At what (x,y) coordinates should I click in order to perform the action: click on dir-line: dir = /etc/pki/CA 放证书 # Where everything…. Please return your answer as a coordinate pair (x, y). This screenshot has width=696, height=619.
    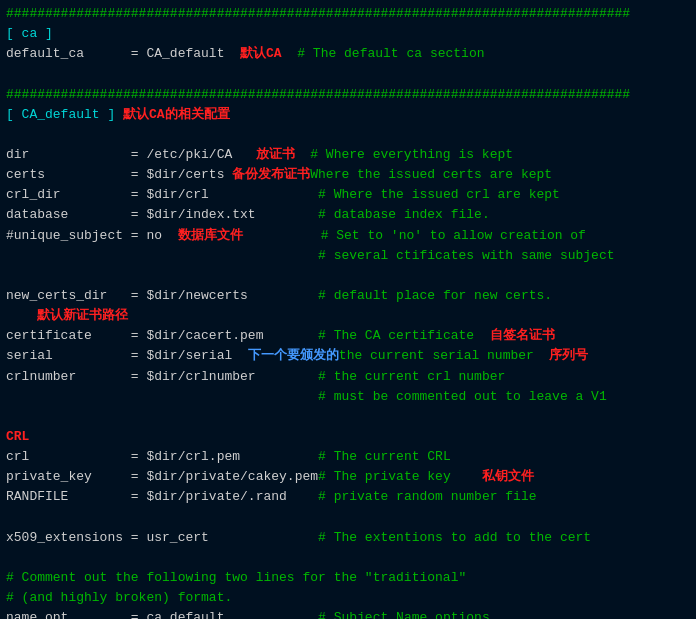
    Looking at the image, I should click on (348, 155).